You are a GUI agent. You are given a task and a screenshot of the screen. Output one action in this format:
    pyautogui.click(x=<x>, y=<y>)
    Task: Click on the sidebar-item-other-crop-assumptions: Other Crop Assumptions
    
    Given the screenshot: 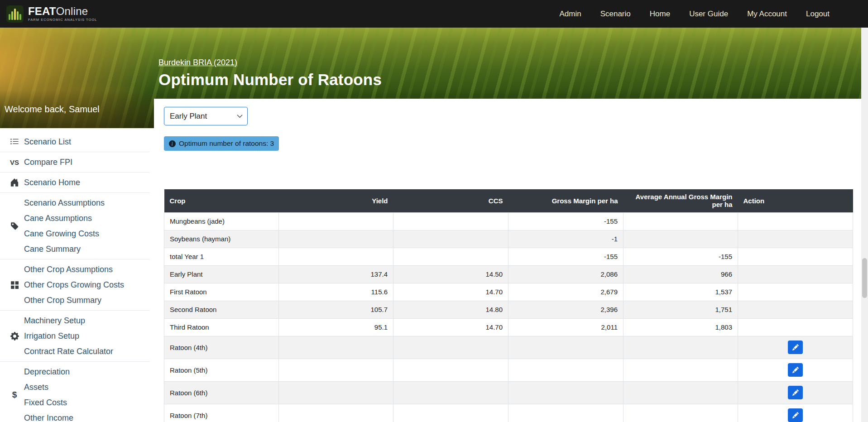 What is the action you would take?
    pyautogui.click(x=75, y=269)
    